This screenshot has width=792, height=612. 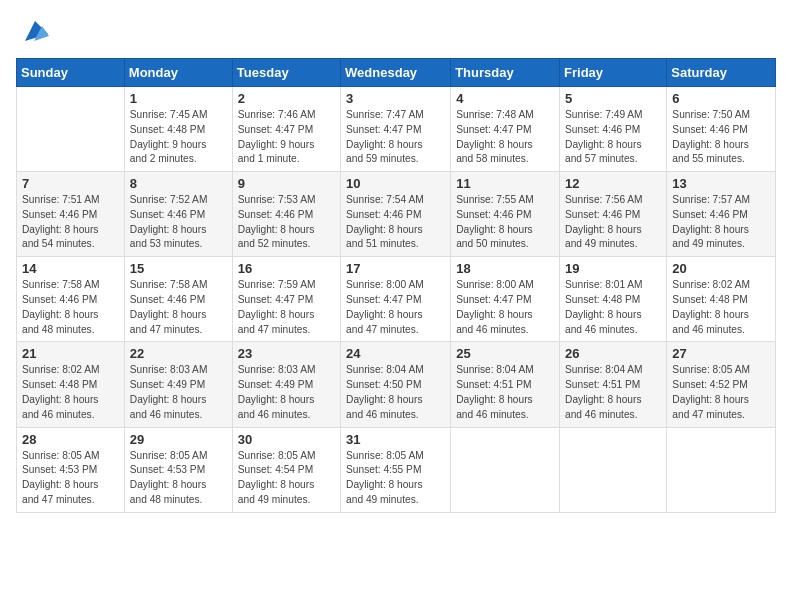 What do you see at coordinates (613, 354) in the screenshot?
I see `day-number: 26` at bounding box center [613, 354].